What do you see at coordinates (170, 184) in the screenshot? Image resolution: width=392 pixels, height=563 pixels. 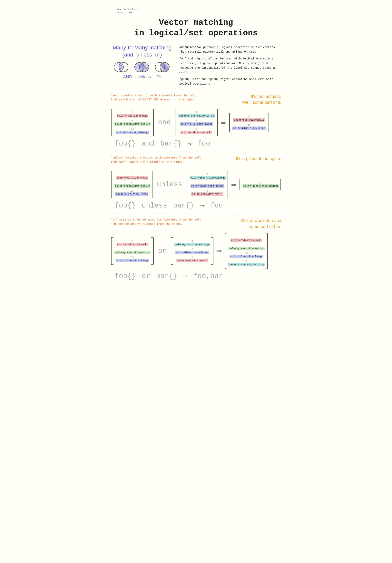 I see `unless-operator: unless` at bounding box center [170, 184].